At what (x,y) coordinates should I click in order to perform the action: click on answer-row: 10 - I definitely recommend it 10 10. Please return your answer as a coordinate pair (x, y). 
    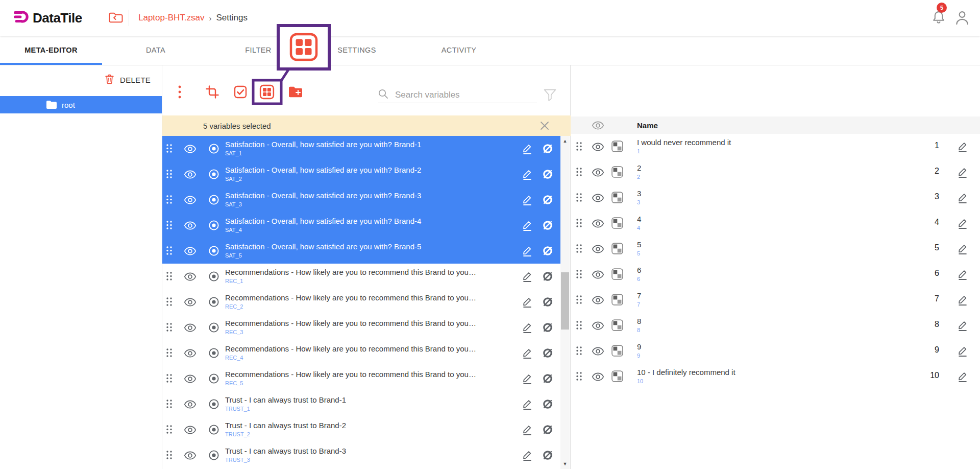
    Looking at the image, I should click on (775, 377).